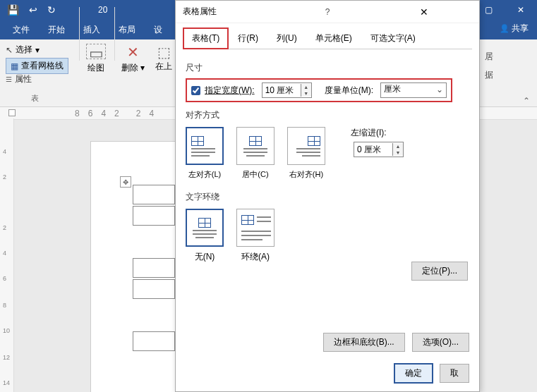 The height and width of the screenshot is (392, 537). What do you see at coordinates (255, 175) in the screenshot?
I see `align-center-label: 居中(C)` at bounding box center [255, 175].